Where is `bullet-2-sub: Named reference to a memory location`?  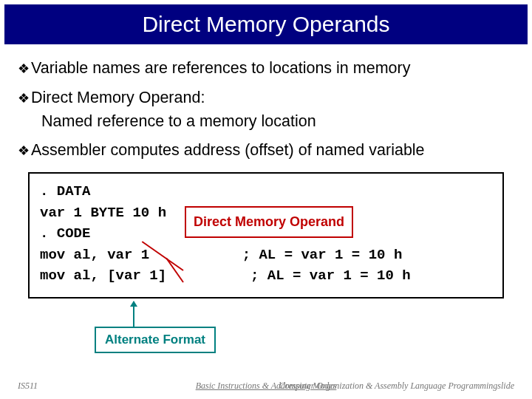 bullet-2-sub: Named reference to a memory location is located at coordinates (278, 121).